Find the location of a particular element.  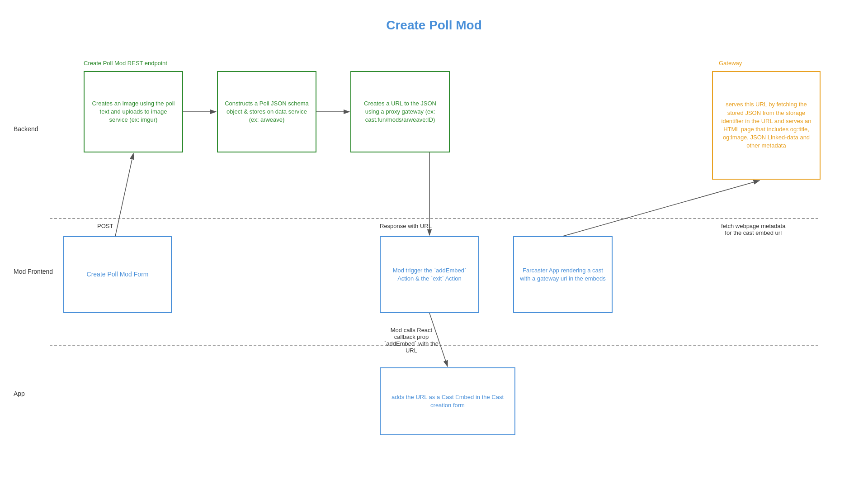

mod-frontend-box-3: Farcaster App rendering a cast with a ga… is located at coordinates (563, 275).